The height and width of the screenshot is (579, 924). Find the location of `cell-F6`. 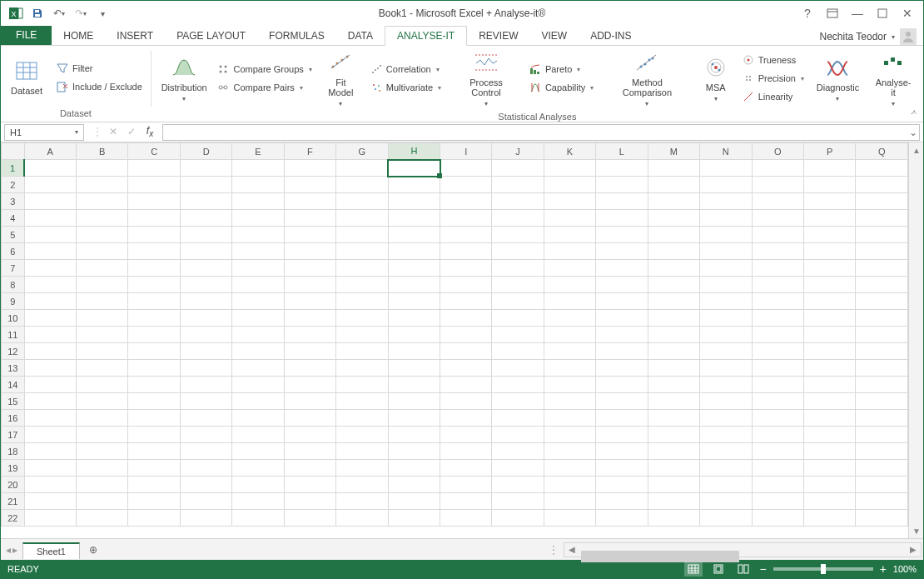

cell-F6 is located at coordinates (310, 252).